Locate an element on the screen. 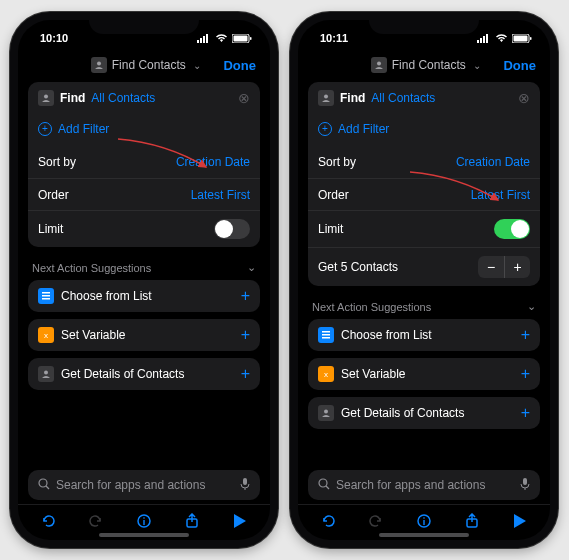 The image size is (569, 560). status-time: 10:10 is located at coordinates (54, 38).